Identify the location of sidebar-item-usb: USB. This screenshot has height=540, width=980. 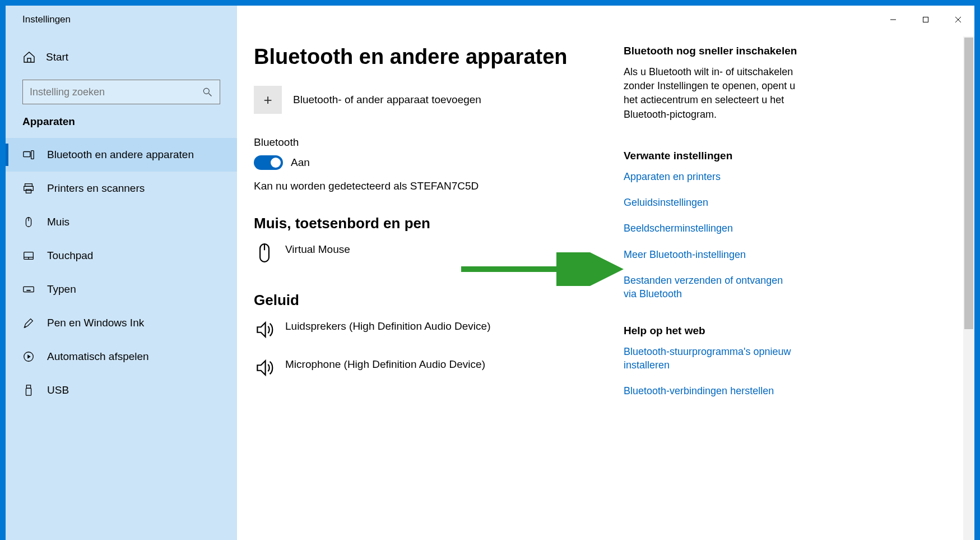
(121, 390).